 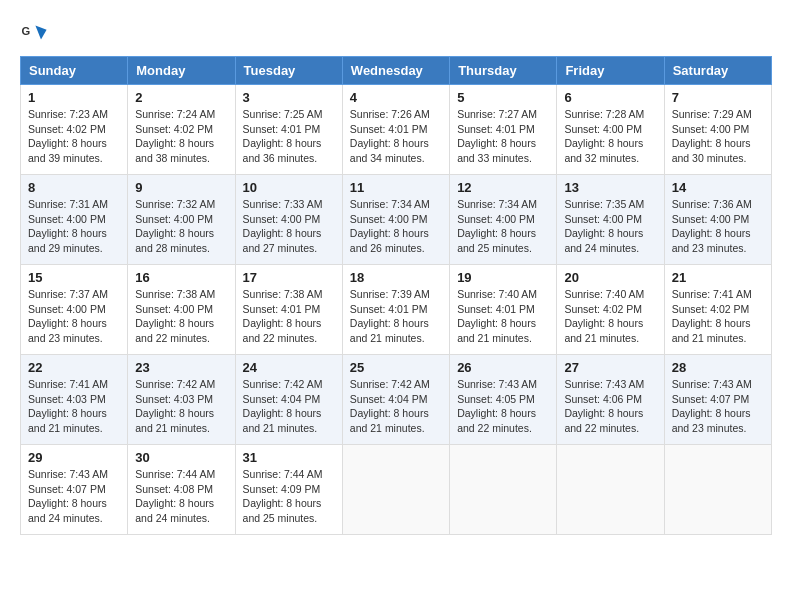 What do you see at coordinates (718, 400) in the screenshot?
I see `calendar-cell: 28 Sunrise: 7:43 AM Sunset: 4:07 PM Dayl…` at bounding box center [718, 400].